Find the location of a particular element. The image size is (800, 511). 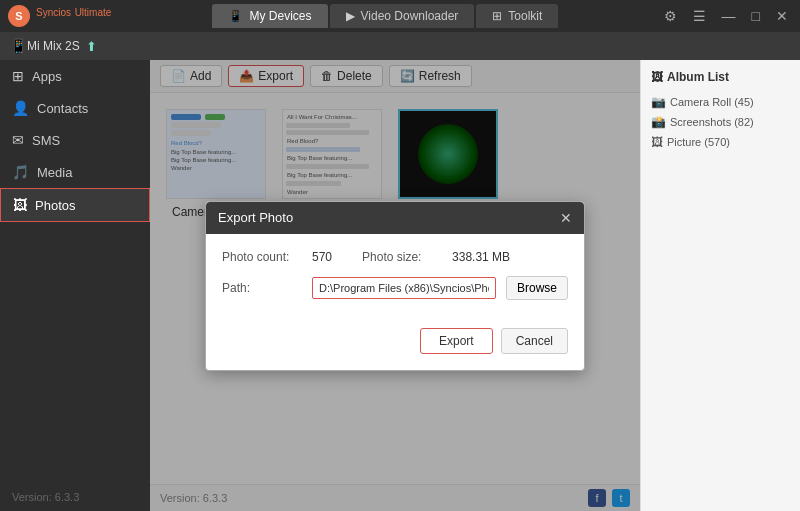

dialog-footer: Export Cancel is located at coordinates (395, 349).